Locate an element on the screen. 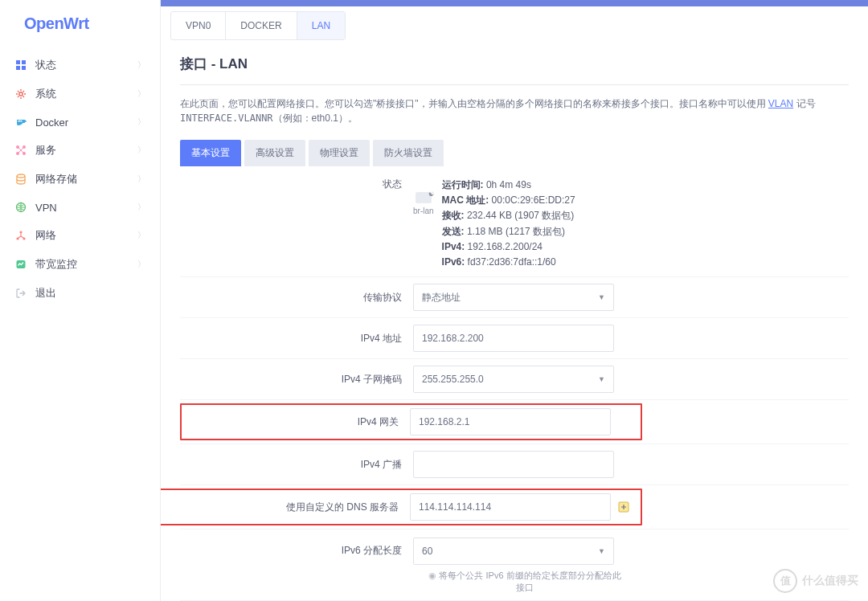 This screenshot has width=868, height=601. subtab-0: 基本设置 is located at coordinates (211, 153).